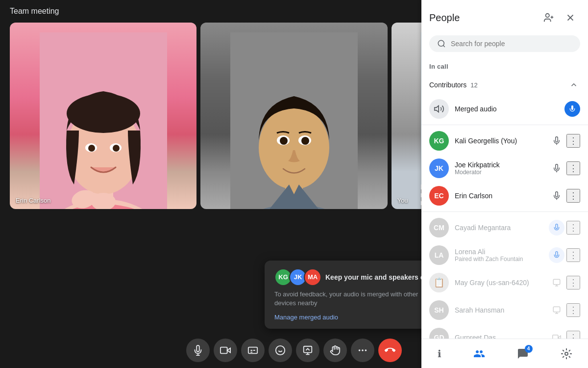  I want to click on person-subtitle-joe: Moderator, so click(499, 172).